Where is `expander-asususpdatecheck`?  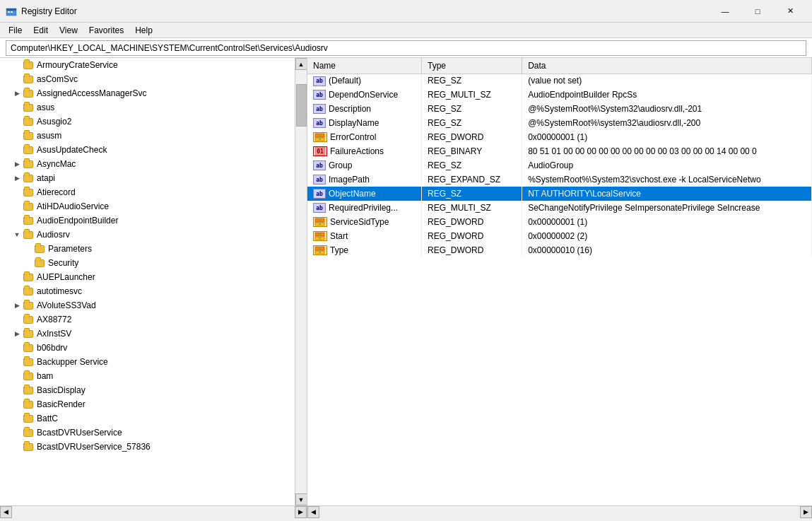 expander-asususpdatecheck is located at coordinates (17, 150).